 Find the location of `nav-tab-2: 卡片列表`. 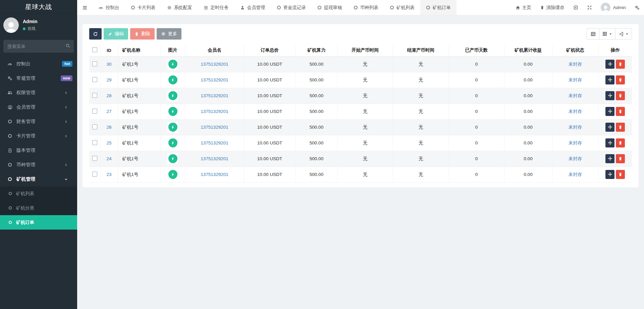

nav-tab-2: 卡片列表 is located at coordinates (143, 7).